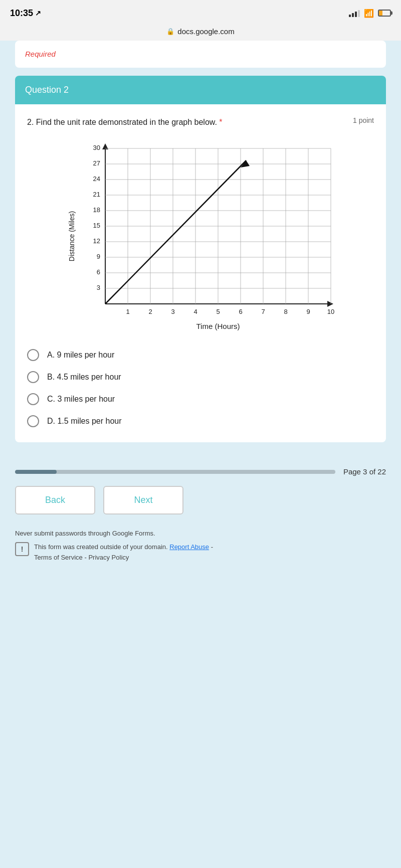 The width and height of the screenshot is (401, 868). I want to click on footer-info-row: ! This form was created outside of your …, so click(200, 553).